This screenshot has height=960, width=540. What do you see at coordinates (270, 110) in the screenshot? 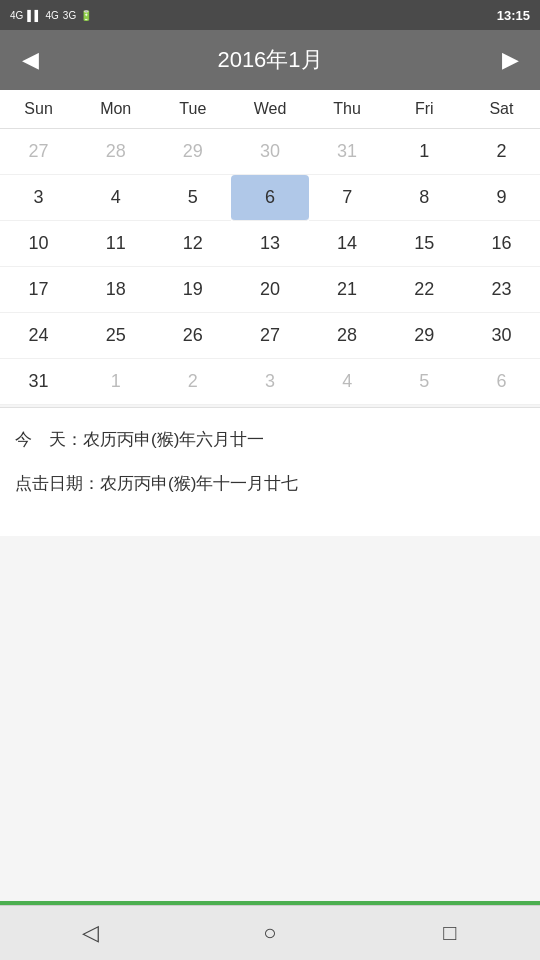
I see `weekdays-row: SunMonTueWedThuFriSat` at bounding box center [270, 110].